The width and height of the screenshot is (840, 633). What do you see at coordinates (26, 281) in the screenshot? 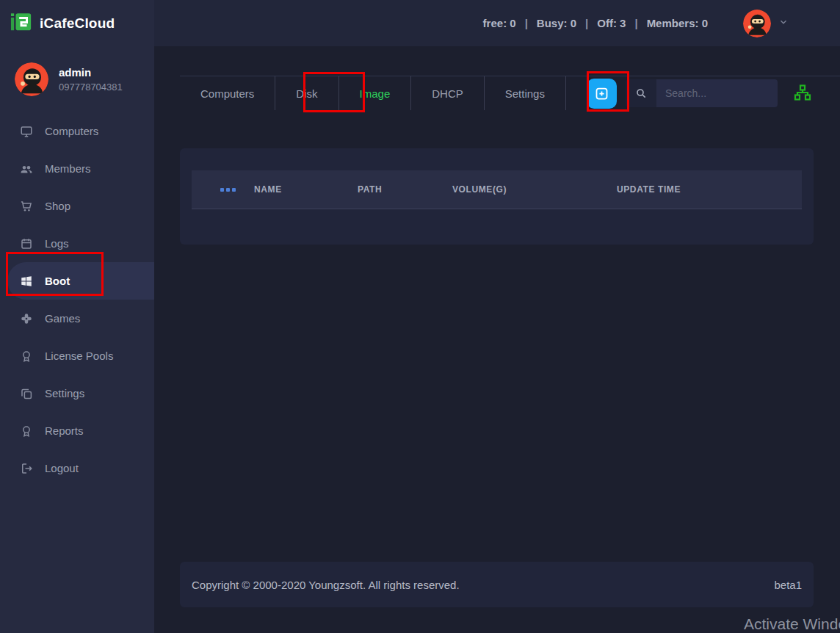
I see `windows-icon` at bounding box center [26, 281].